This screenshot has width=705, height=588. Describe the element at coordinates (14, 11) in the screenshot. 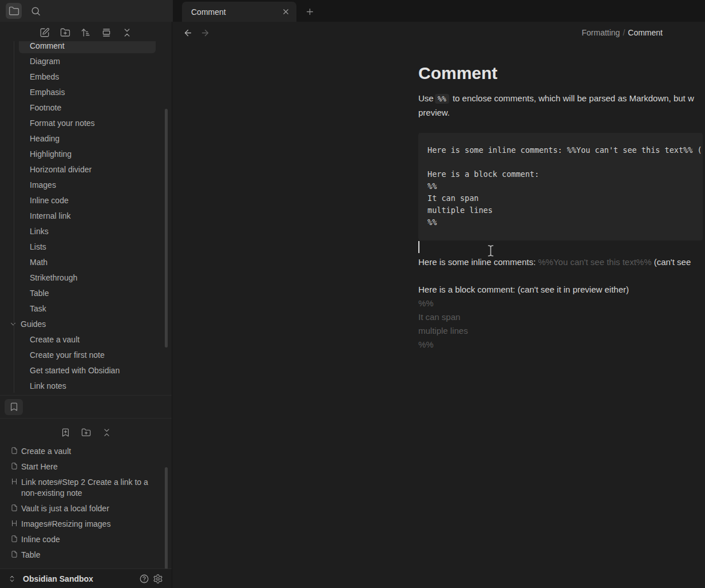

I see `files-panel-button` at that location.